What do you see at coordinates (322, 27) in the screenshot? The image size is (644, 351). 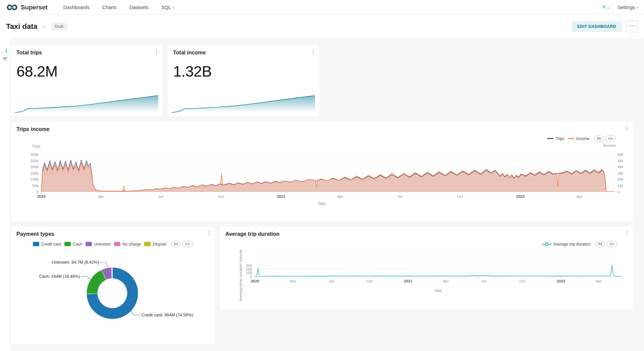 I see `dashboard-titlebar: Taxi data ☆ Draft EDIT DASHBOARD ···` at bounding box center [322, 27].